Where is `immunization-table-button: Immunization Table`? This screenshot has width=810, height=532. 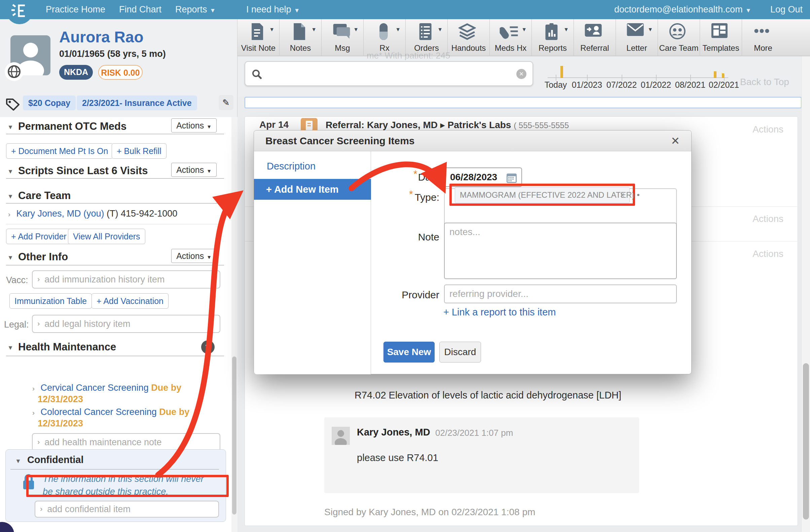 immunization-table-button: Immunization Table is located at coordinates (51, 301).